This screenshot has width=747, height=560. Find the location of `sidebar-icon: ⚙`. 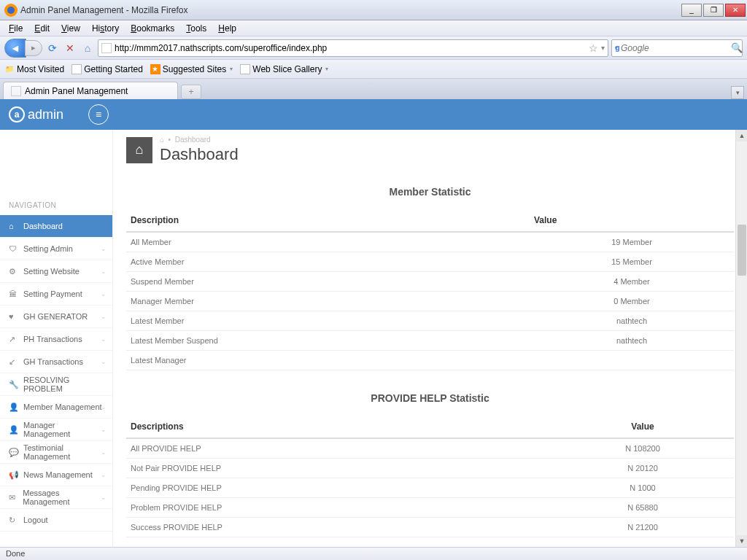

sidebar-icon: ⚙ is located at coordinates (13, 271).